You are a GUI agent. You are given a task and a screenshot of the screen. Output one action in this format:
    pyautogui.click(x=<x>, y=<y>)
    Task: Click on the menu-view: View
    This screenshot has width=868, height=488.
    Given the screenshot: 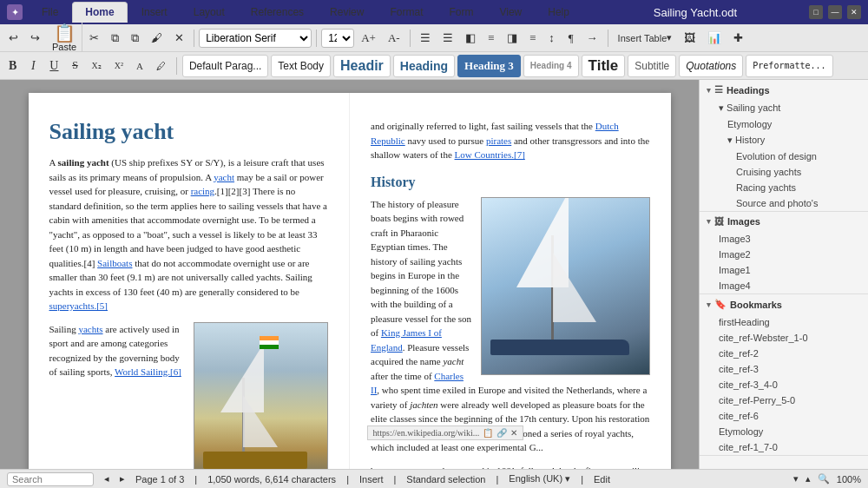 What is the action you would take?
    pyautogui.click(x=510, y=12)
    